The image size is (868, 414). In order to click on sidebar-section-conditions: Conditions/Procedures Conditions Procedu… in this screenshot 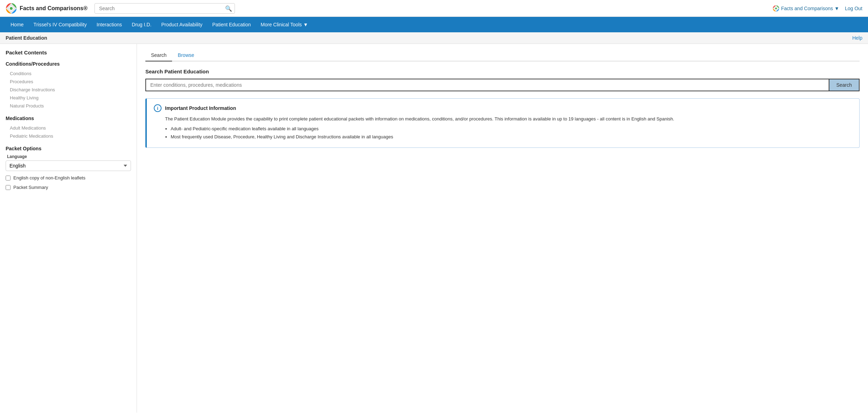, I will do `click(68, 86)`.